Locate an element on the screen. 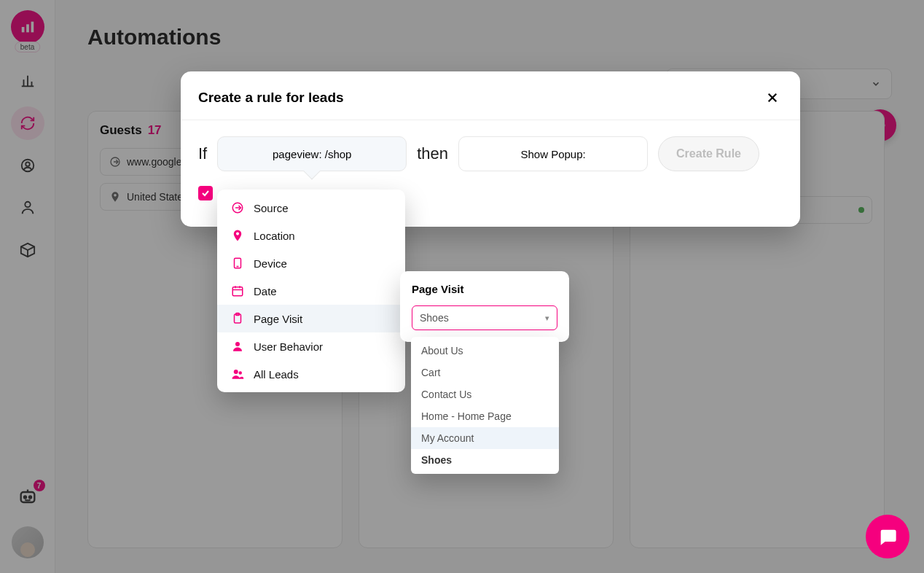  chevron-down-icon: ▾ is located at coordinates (547, 318).